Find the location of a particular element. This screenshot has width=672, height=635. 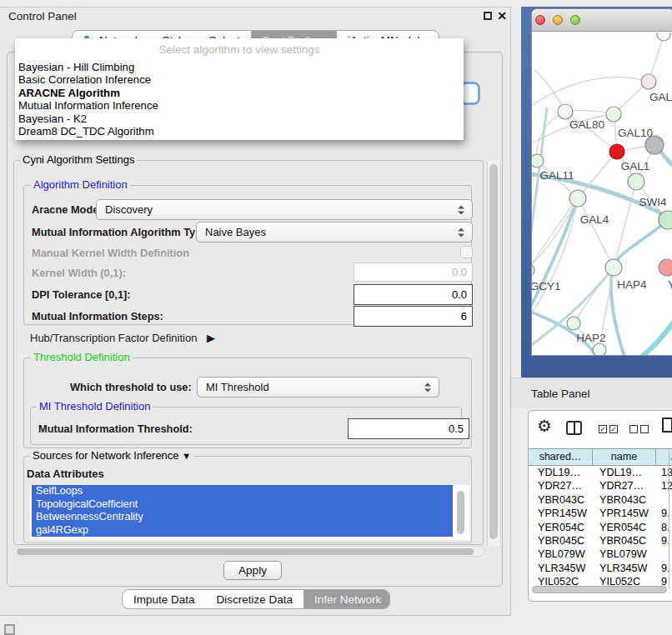

tab-infer-network: Infer Network is located at coordinates (347, 599).